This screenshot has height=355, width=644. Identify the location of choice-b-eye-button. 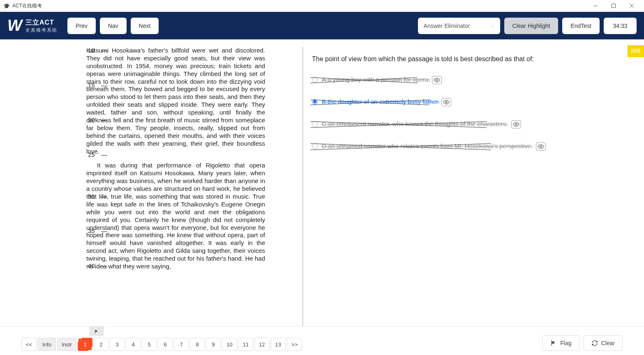
(446, 102).